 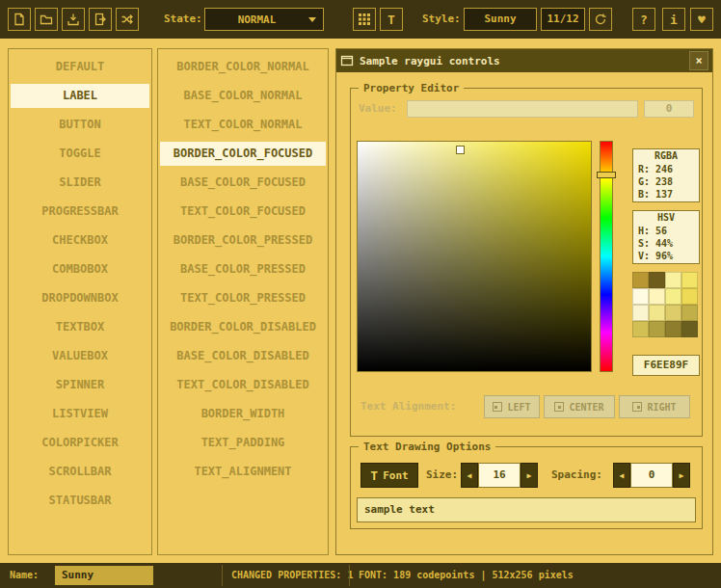 I want to click on rgba-g-value: G: 238, so click(x=666, y=181).